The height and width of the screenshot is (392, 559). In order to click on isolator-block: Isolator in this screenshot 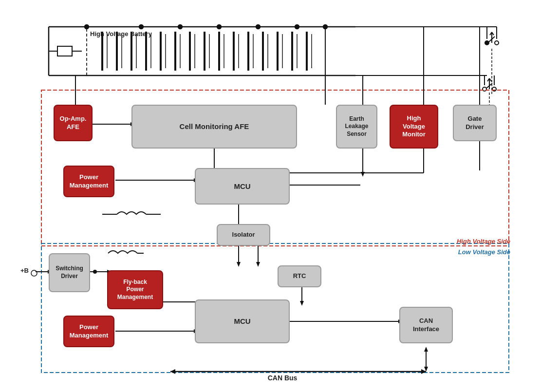, I will do `click(243, 235)`.